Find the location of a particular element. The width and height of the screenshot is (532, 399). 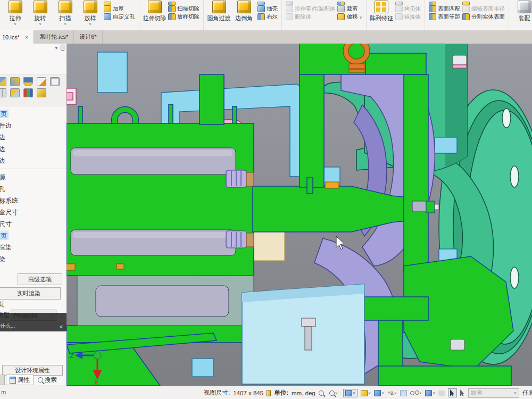

tree-item: 尺寸 is located at coordinates (33, 224).